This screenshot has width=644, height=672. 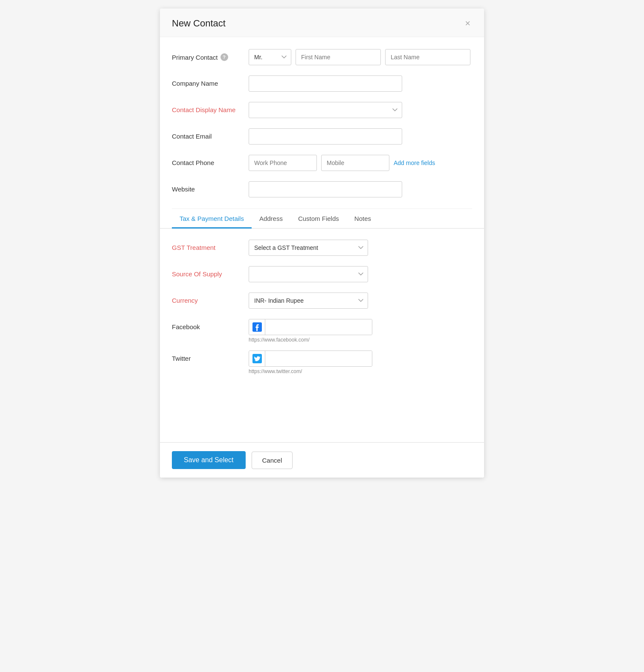 I want to click on twitter-field-group: https://www.twitter.com/, so click(x=310, y=362).